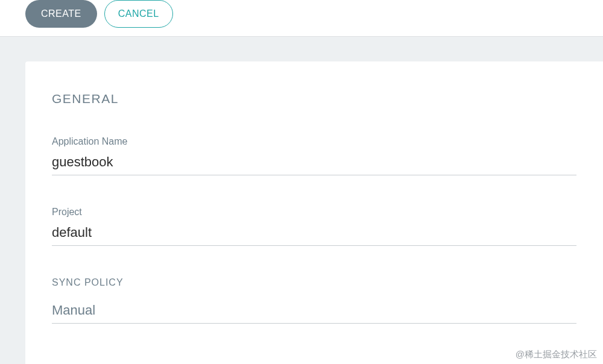 The height and width of the screenshot is (364, 603). Describe the element at coordinates (314, 234) in the screenshot. I see `project-input` at that location.